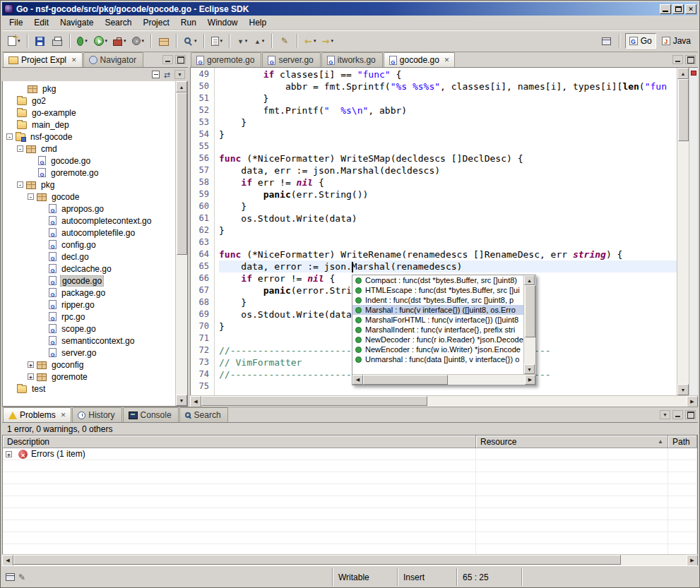 The height and width of the screenshot is (588, 700). What do you see at coordinates (89, 172) in the screenshot?
I see `tree-item-goremote-go: goremote.go` at bounding box center [89, 172].